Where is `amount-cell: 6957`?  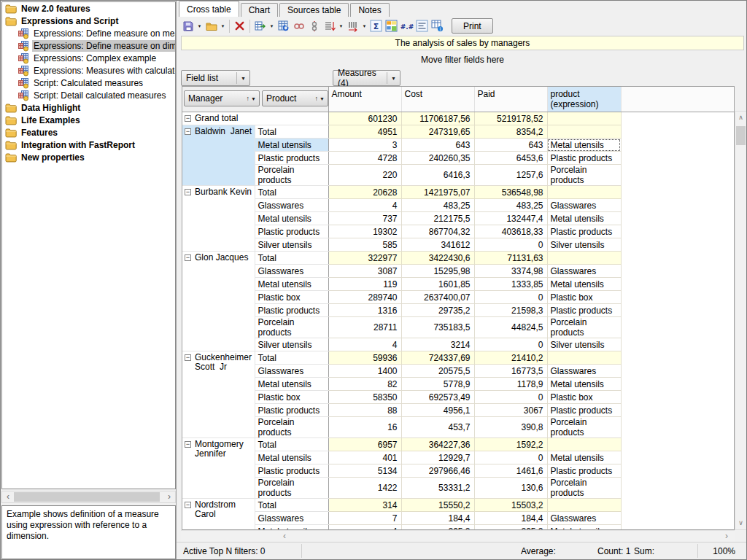
amount-cell: 6957 is located at coordinates (365, 445).